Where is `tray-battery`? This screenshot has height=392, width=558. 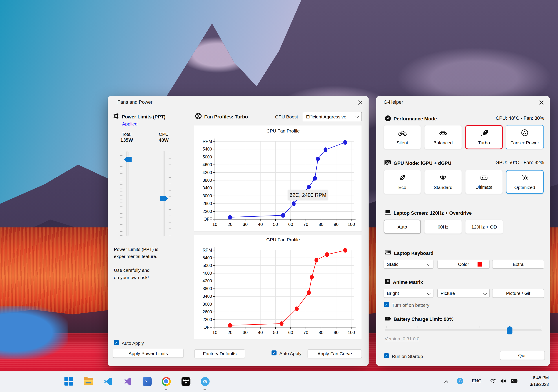 tray-battery is located at coordinates (514, 381).